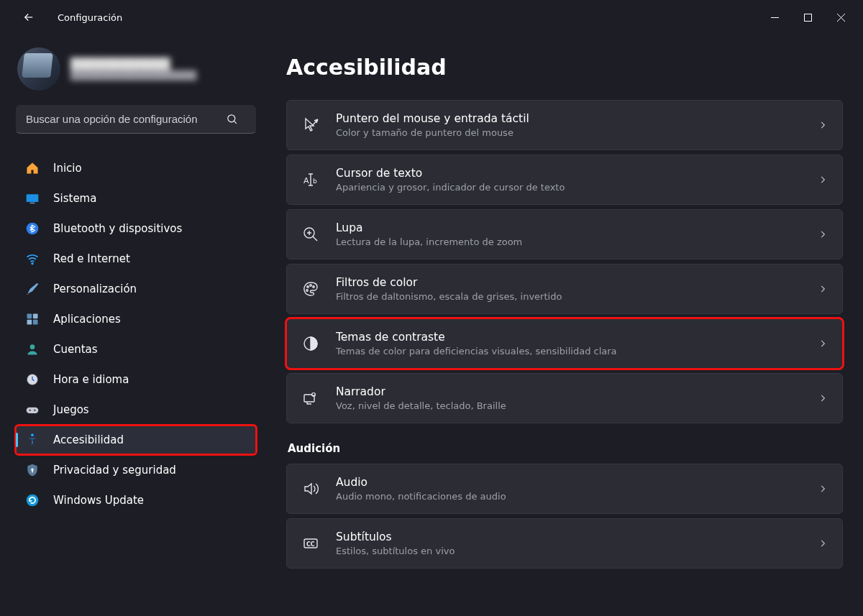  What do you see at coordinates (577, 297) in the screenshot?
I see `card-subtitle: Filtros de daltonismo, escala de grises,…` at bounding box center [577, 297].